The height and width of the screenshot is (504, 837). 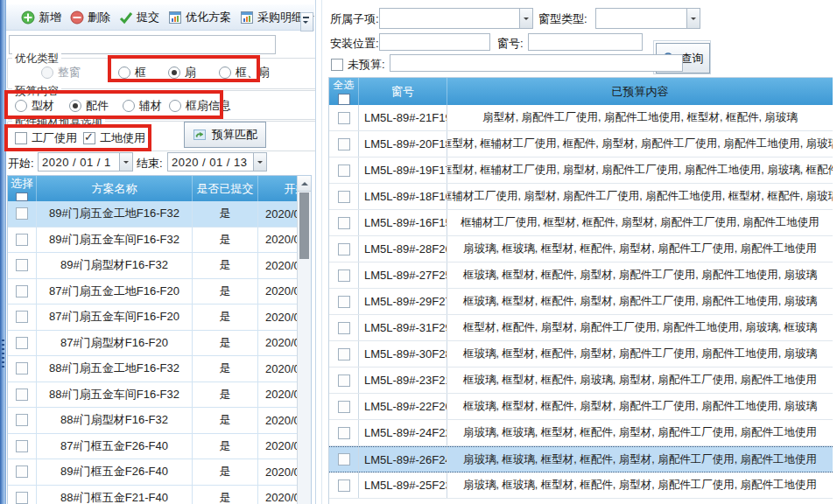 I want to click on table-row: 88#门扇五金工地F16-F32 是 2020/0, so click(x=159, y=369).